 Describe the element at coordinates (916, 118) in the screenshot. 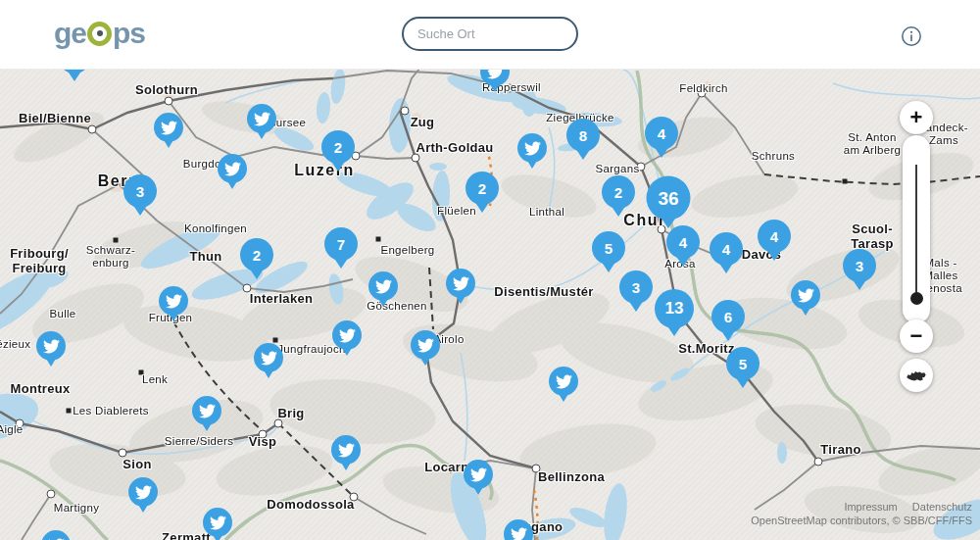

I see `zoom-in-button: +` at that location.